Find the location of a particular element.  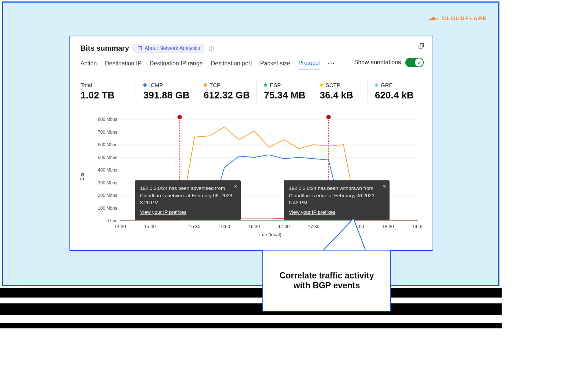

tab-destination-port: Destination port is located at coordinates (232, 65).